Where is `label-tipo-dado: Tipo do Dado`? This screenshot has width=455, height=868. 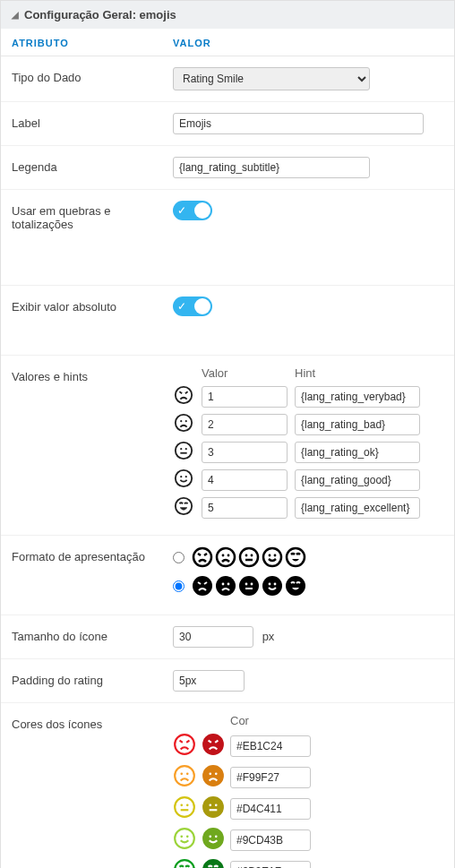 label-tipo-dado: Tipo do Dado is located at coordinates (92, 75).